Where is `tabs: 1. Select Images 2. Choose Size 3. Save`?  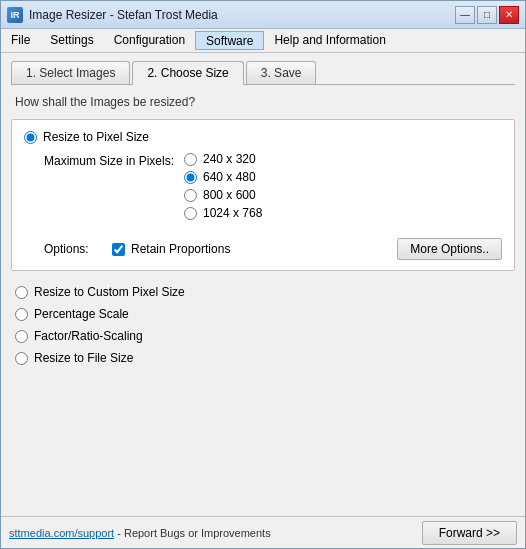
tabs: 1. Select Images 2. Choose Size 3. Save is located at coordinates (263, 73).